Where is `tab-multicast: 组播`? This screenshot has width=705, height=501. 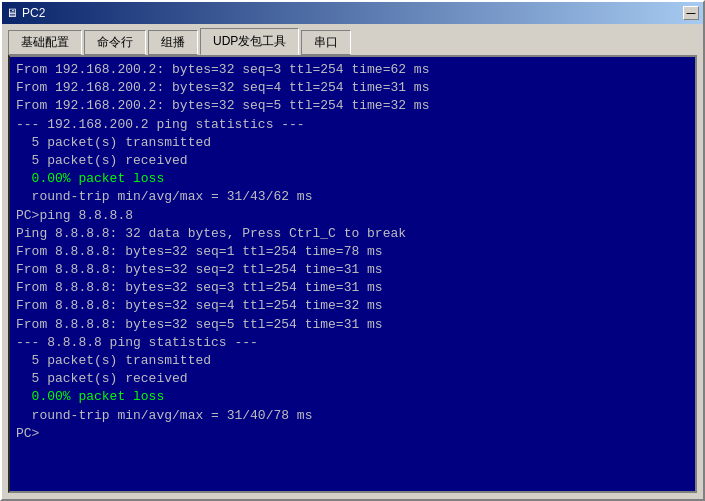
tab-multicast: 组播 is located at coordinates (173, 42).